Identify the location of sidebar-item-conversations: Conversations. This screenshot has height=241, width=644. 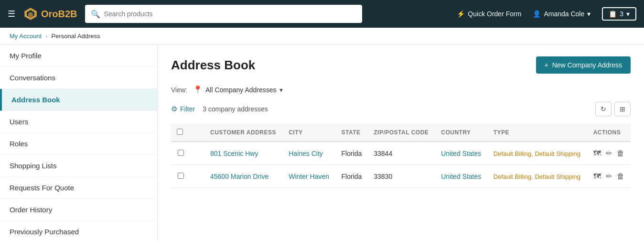
(78, 78).